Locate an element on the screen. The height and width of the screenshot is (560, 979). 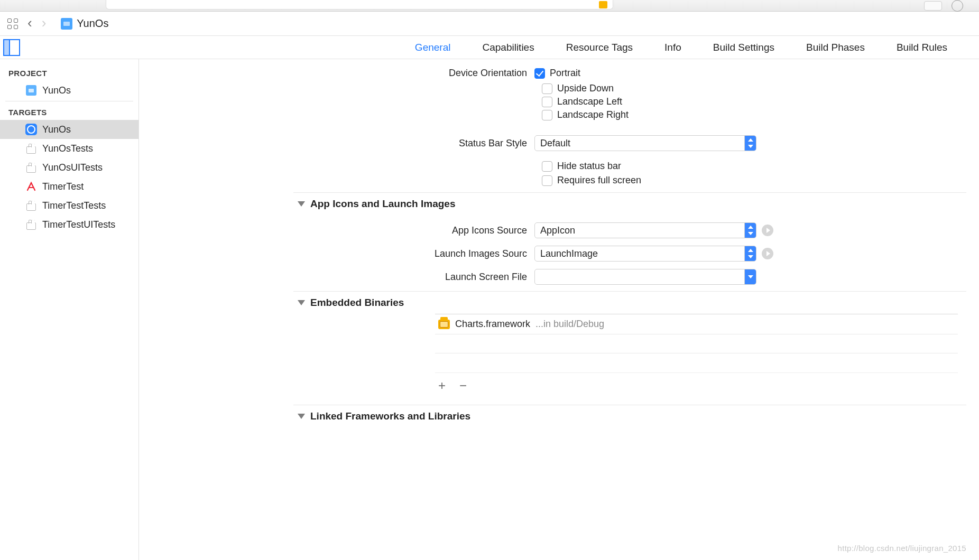
section-app-icons-label: App Icons and Launch Images is located at coordinates (383, 204).